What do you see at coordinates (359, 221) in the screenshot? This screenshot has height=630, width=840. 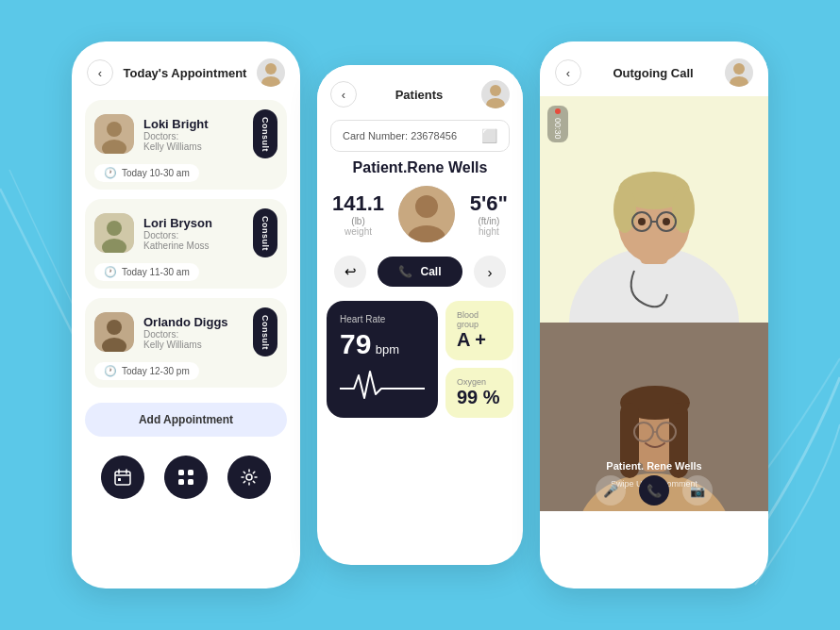 I see `weight-unit: (lb)` at bounding box center [359, 221].